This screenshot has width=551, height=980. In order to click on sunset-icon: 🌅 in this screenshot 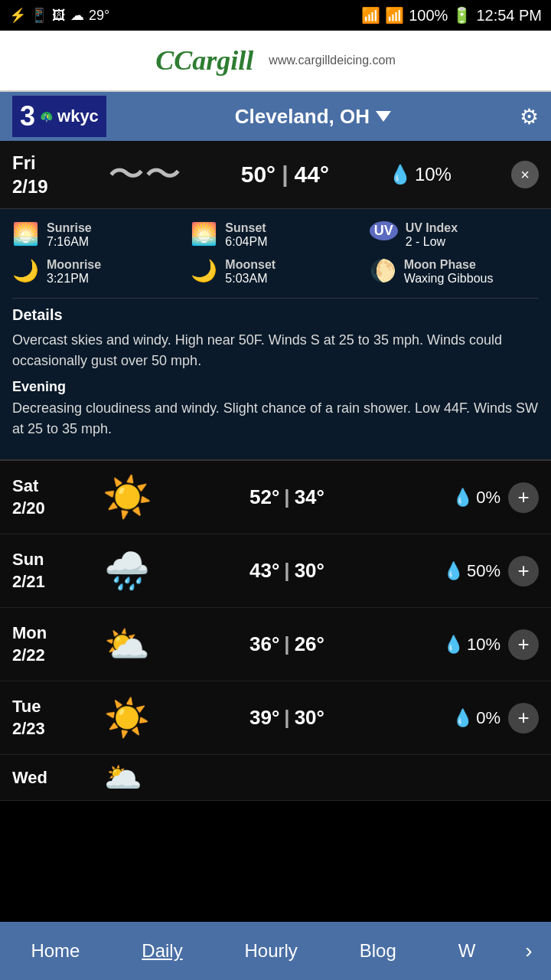, I will do `click(204, 234)`.